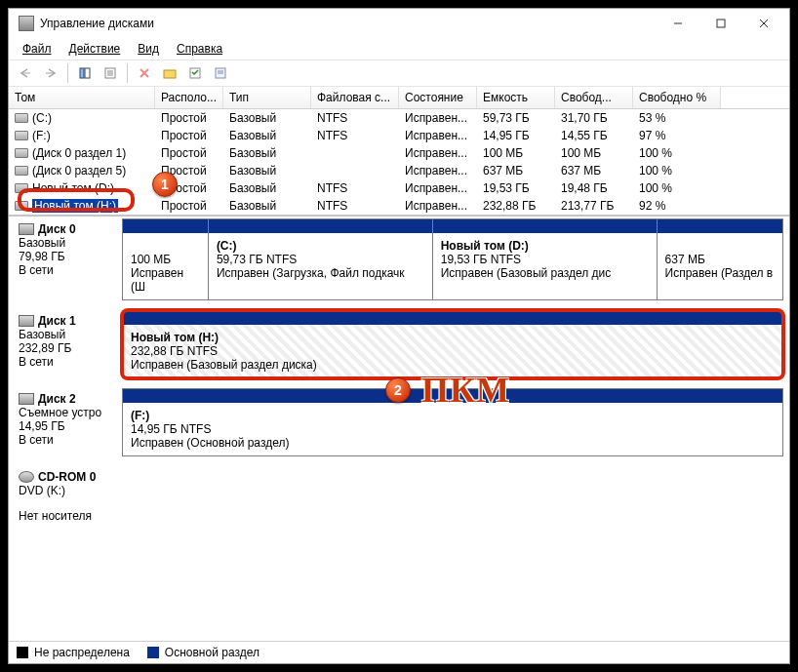  What do you see at coordinates (453, 344) in the screenshot?
I see `disk1-partition-h: Новый том (H:) 232,88 ГБ NTFS Исправен (…` at bounding box center [453, 344].